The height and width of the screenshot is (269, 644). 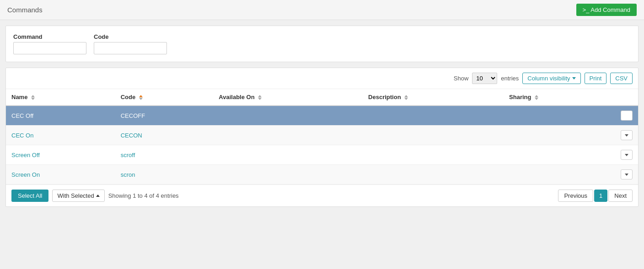 I want to click on filter-panel: Command Code, so click(x=322, y=44).